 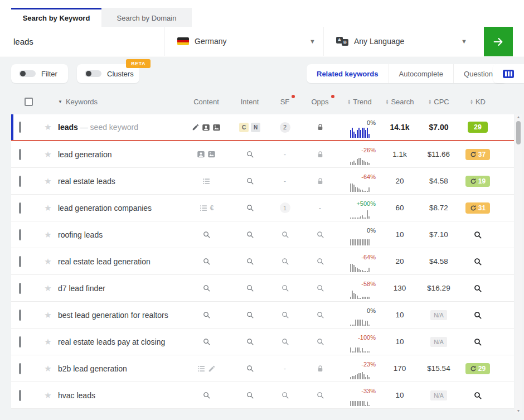 What do you see at coordinates (518, 411) in the screenshot?
I see `scroll-down-icon: ▼` at bounding box center [518, 411].